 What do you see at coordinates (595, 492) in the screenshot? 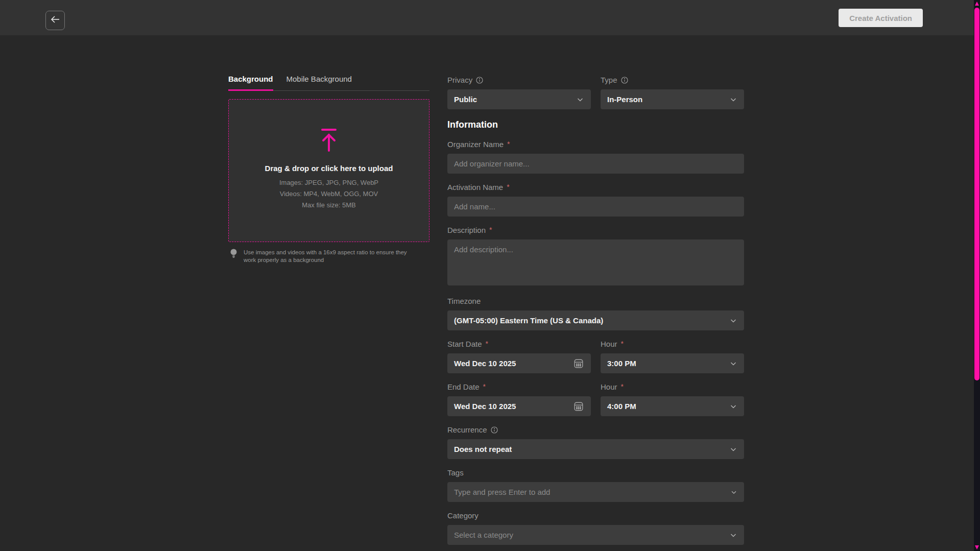
I see `tags-input: Type and press Enter to add` at bounding box center [595, 492].